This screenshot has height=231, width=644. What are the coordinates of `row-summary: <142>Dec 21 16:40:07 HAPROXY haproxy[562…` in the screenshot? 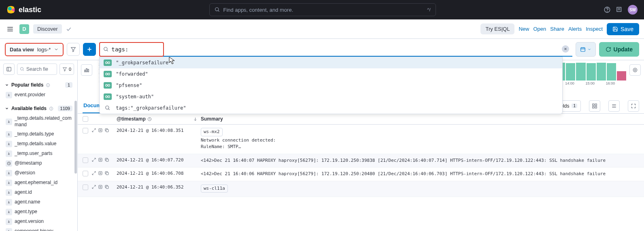 It's located at (420, 161).